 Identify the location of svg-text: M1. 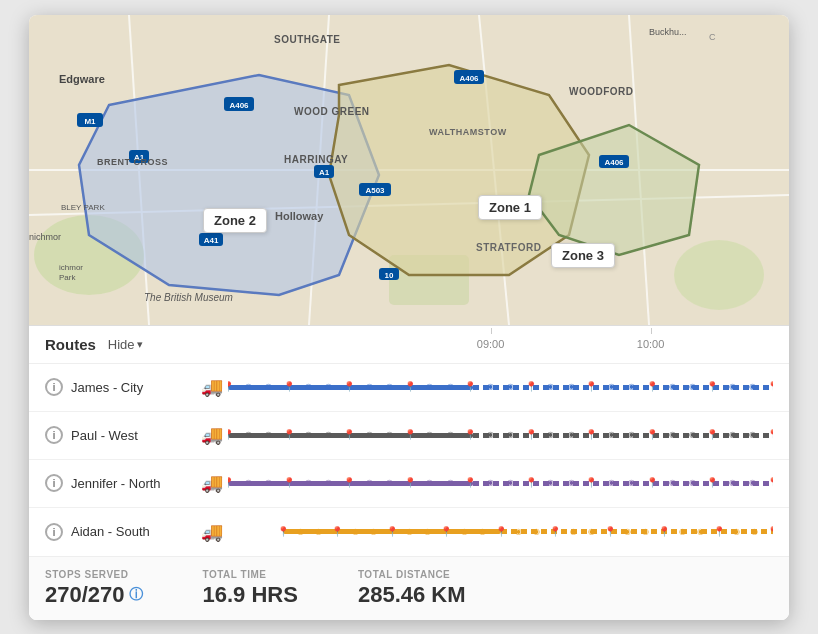
(90, 122).